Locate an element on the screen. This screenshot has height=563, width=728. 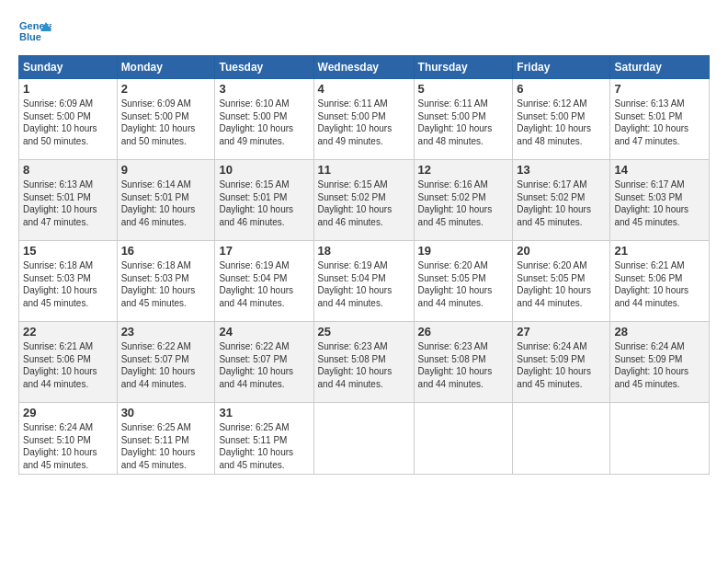
day-number: 7 is located at coordinates (660, 88).